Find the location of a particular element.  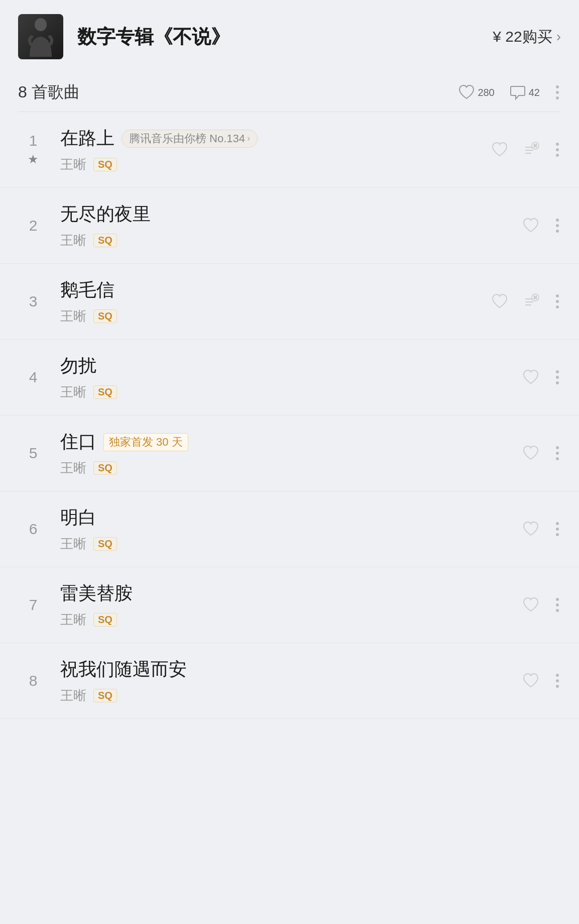

song-number-col: 3 is located at coordinates (33, 301).